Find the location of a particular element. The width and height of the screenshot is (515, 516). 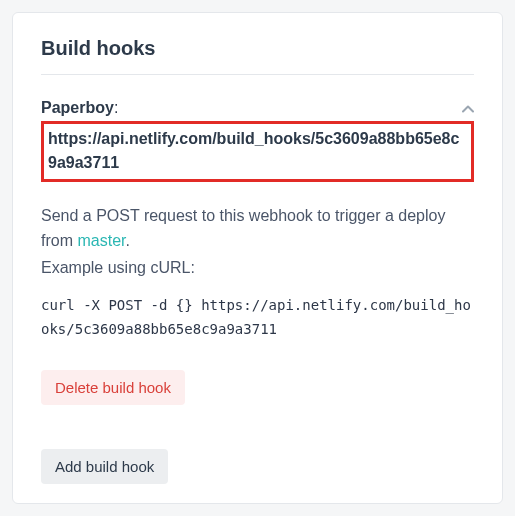

delete-build-hook-button: Delete build hook is located at coordinates (113, 388).